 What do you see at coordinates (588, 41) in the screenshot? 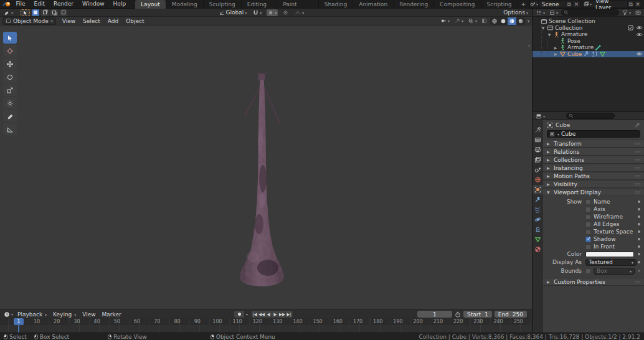
I see `outliner-row-pose: Pose` at bounding box center [588, 41].